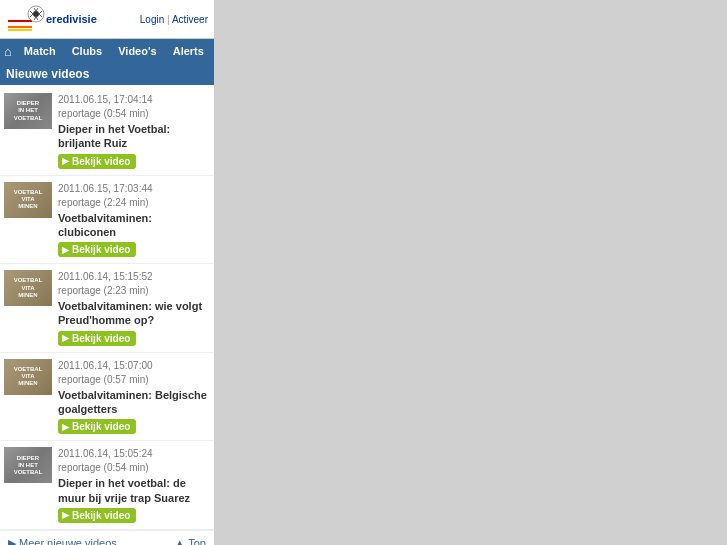 The height and width of the screenshot is (545, 727). I want to click on list-item: VOETBALVITAMINEN 2011.06.14, 15:07:00 re…, so click(107, 398).